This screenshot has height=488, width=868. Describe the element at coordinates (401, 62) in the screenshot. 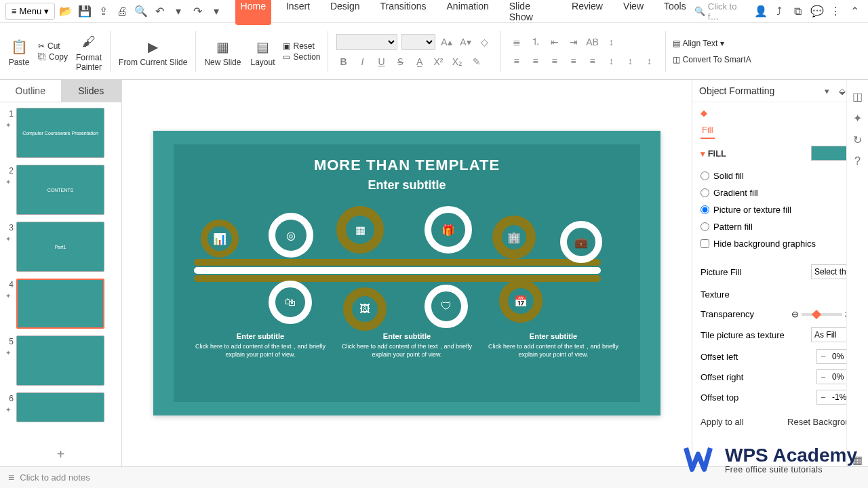

I see `strikethrough-icon: S̶` at that location.